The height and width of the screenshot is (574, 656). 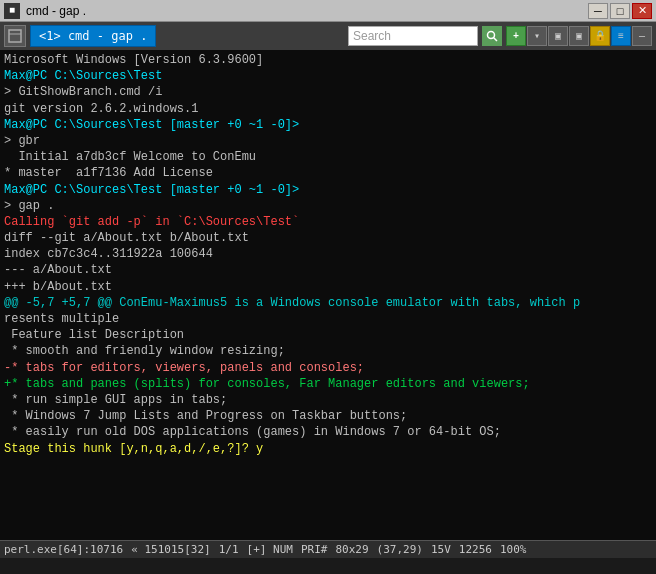 I want to click on terminal-line: resents multiple, so click(x=328, y=319).